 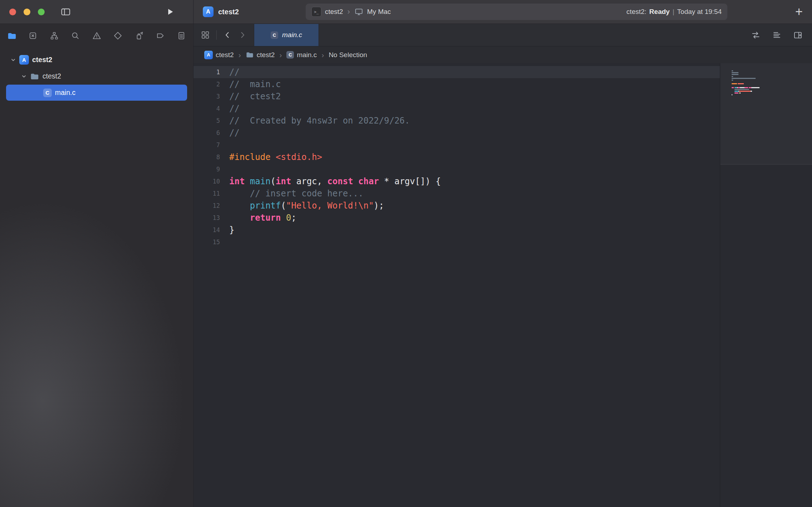 I want to click on related-items-grid-icon, so click(x=205, y=35).